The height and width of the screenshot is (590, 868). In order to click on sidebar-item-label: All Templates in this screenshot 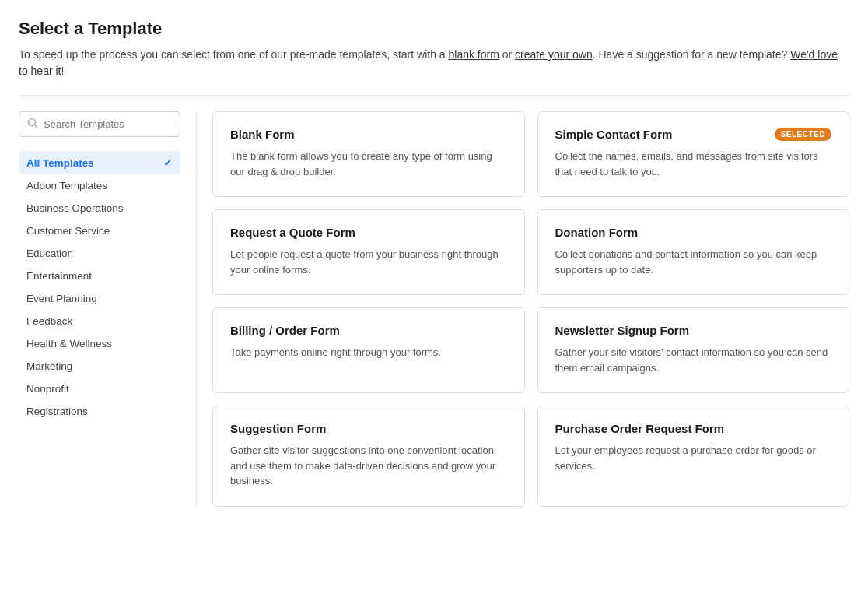, I will do `click(61, 163)`.